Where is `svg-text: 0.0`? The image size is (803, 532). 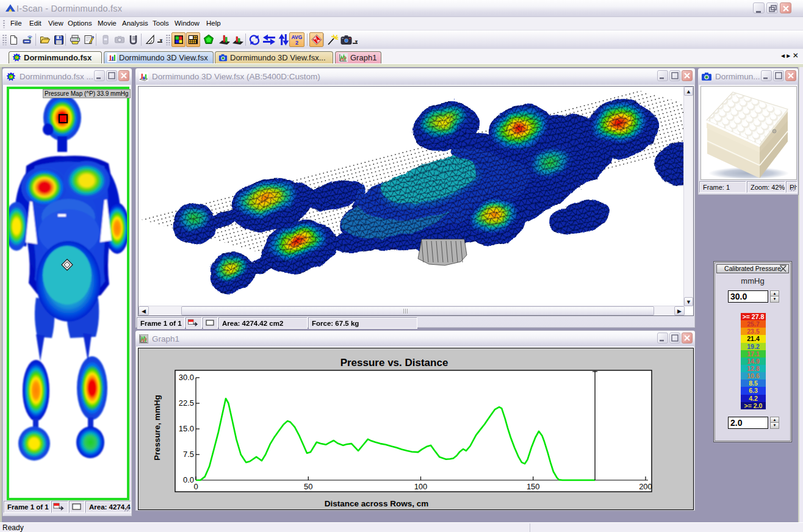
svg-text: 0.0 is located at coordinates (189, 480).